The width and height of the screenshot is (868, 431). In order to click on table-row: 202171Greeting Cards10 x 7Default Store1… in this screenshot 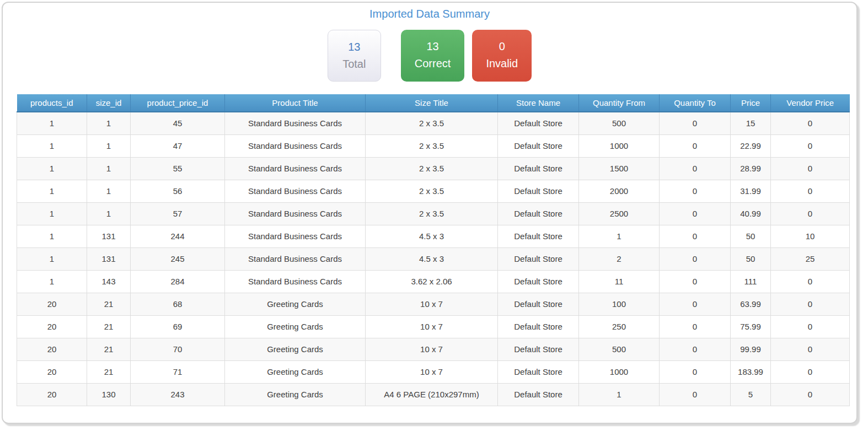, I will do `click(433, 373)`.